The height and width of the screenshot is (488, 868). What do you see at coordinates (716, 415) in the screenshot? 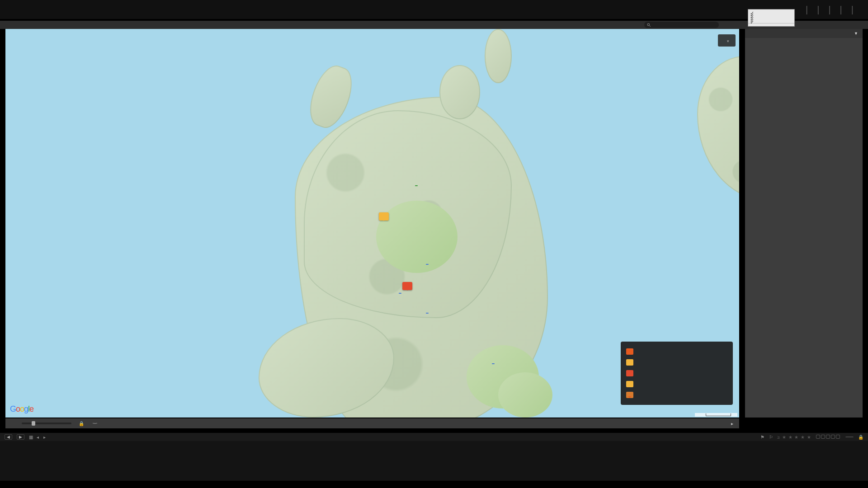
I see `map-attribution` at bounding box center [716, 415].